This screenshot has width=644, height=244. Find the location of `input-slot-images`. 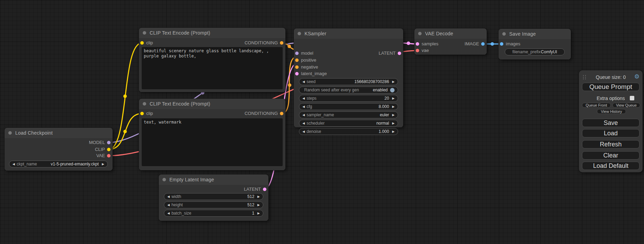

input-slot-images is located at coordinates (502, 44).